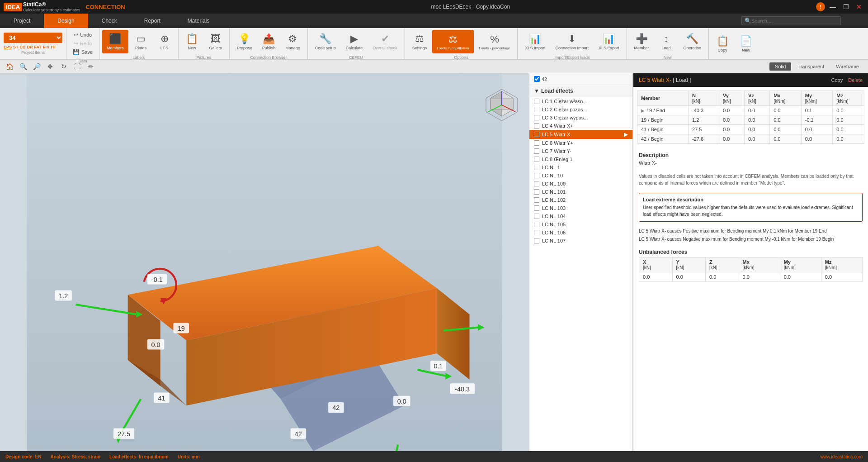 This screenshot has height=462, width=868. I want to click on tag-st: ST, so click(16, 47).